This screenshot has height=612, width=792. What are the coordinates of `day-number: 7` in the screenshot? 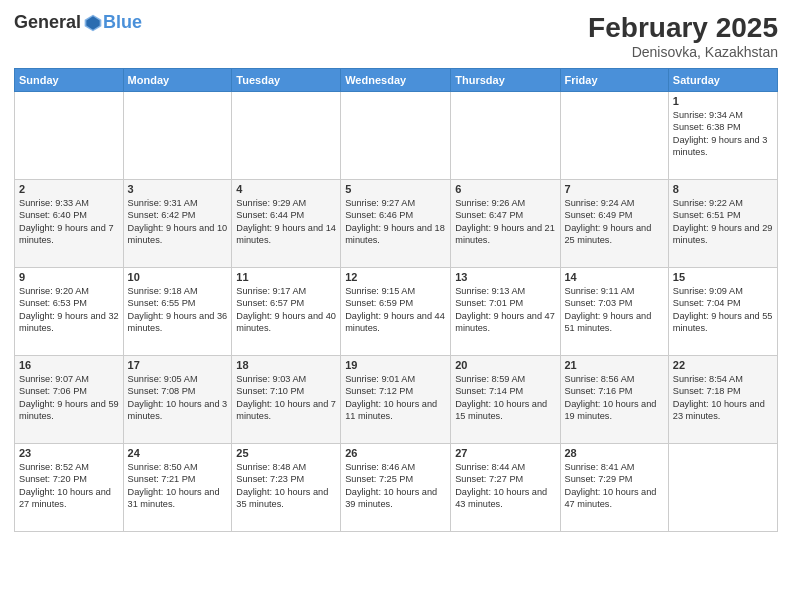 It's located at (614, 189).